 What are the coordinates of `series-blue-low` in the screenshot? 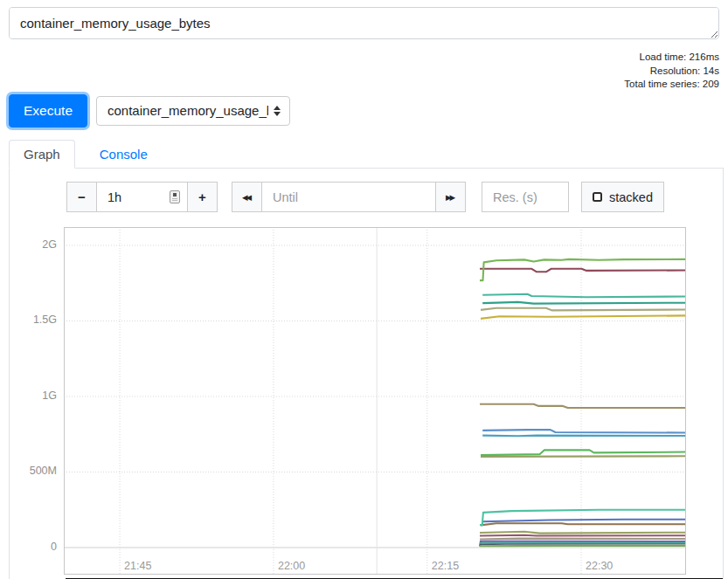 It's located at (584, 520).